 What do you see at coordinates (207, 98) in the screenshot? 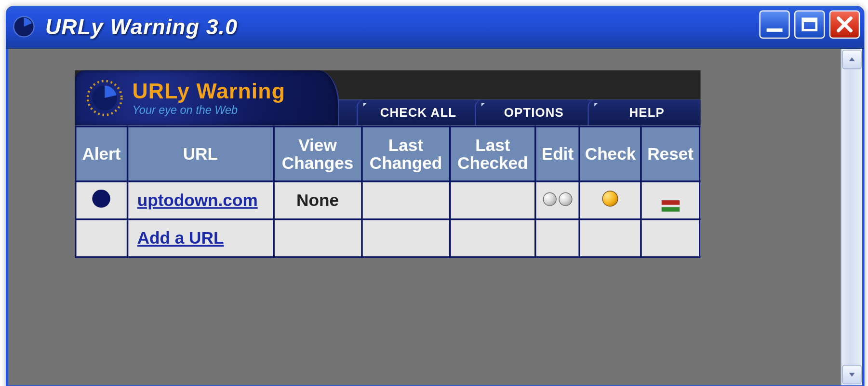
I see `logo-panel: URLy Warning Your eye on the Web` at bounding box center [207, 98].